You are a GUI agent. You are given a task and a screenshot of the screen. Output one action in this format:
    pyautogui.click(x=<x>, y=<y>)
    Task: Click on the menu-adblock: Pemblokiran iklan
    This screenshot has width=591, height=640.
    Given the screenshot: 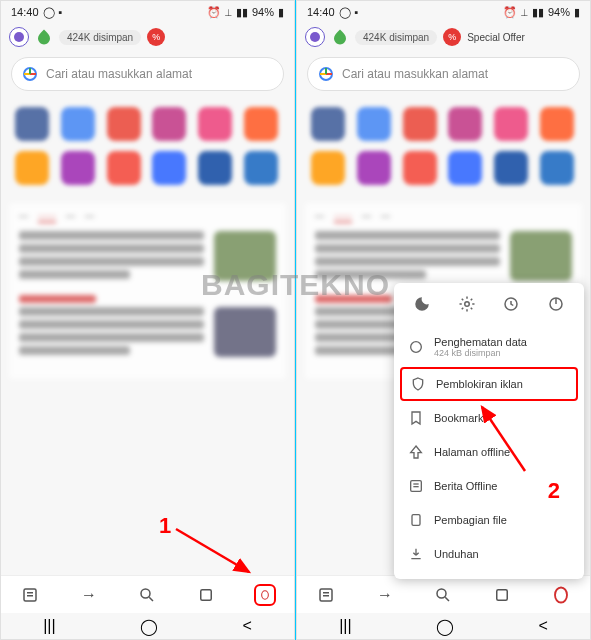 What is the action you would take?
    pyautogui.click(x=489, y=384)
    